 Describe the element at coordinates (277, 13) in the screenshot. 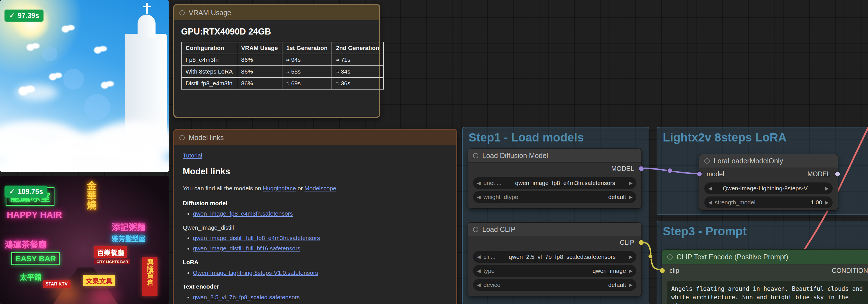

I see `node-title-bar: VRAM Usage` at that location.